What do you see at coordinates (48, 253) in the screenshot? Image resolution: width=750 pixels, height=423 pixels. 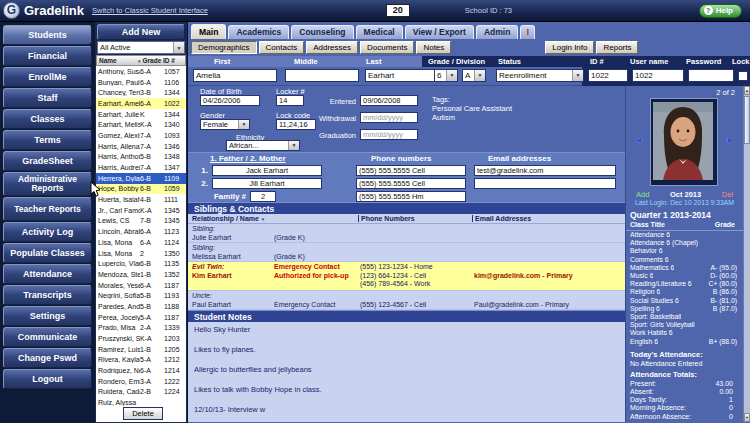 I see `sidebar-item: Populate Classes` at bounding box center [48, 253].